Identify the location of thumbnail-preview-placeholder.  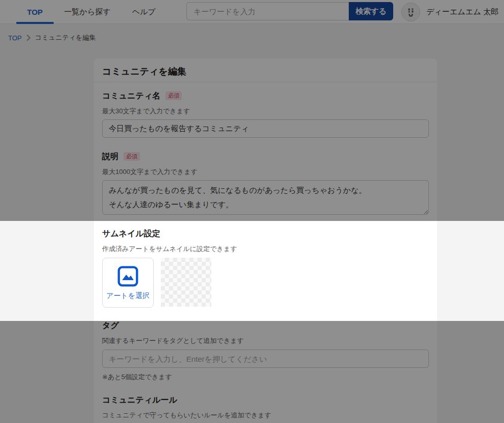
(186, 282).